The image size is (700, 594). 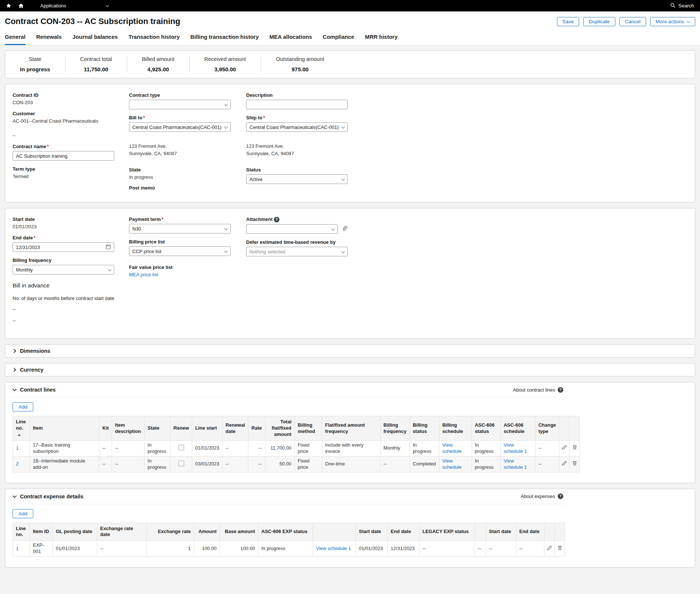 What do you see at coordinates (145, 95) in the screenshot?
I see `contract-type-label: Contract type` at bounding box center [145, 95].